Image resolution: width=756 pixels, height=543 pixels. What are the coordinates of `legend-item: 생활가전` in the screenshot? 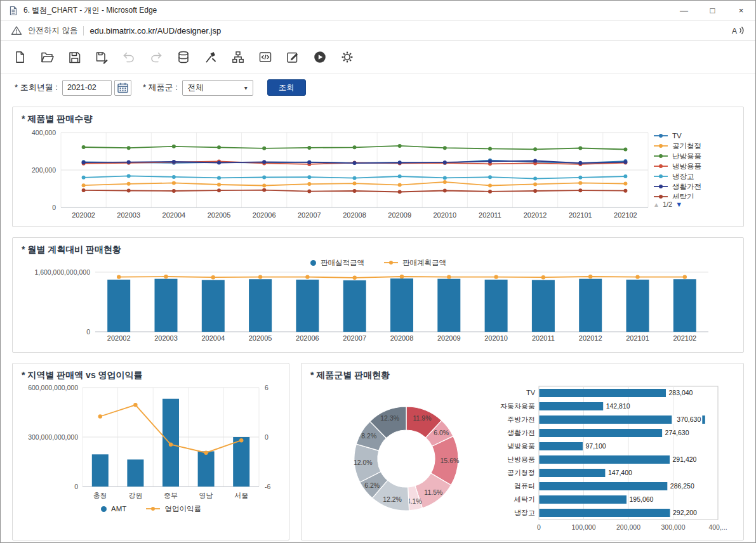 It's located at (693, 186).